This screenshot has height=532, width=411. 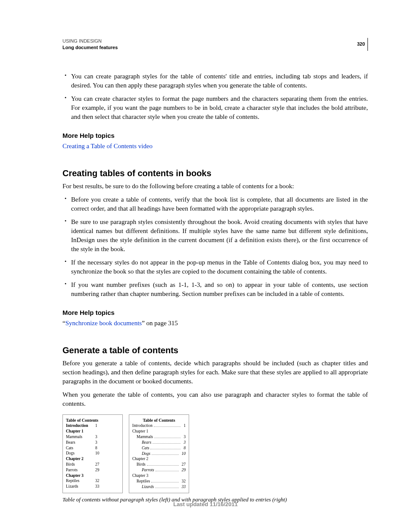 I want to click on help-cross-reference: “Synchronize book documents” on page 315, so click(x=215, y=323).